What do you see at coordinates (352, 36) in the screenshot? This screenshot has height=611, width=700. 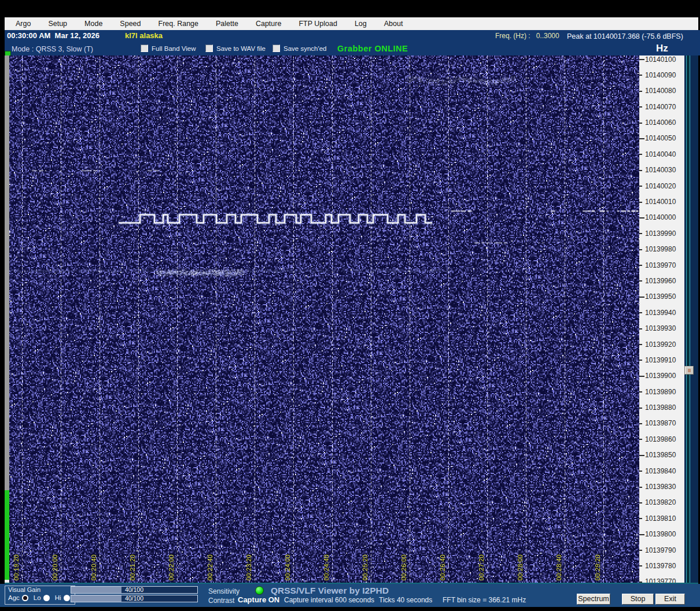 I see `title-bar: 00:30:00 AM Mar 12, 2026 kl7l alaska Fre…` at bounding box center [352, 36].